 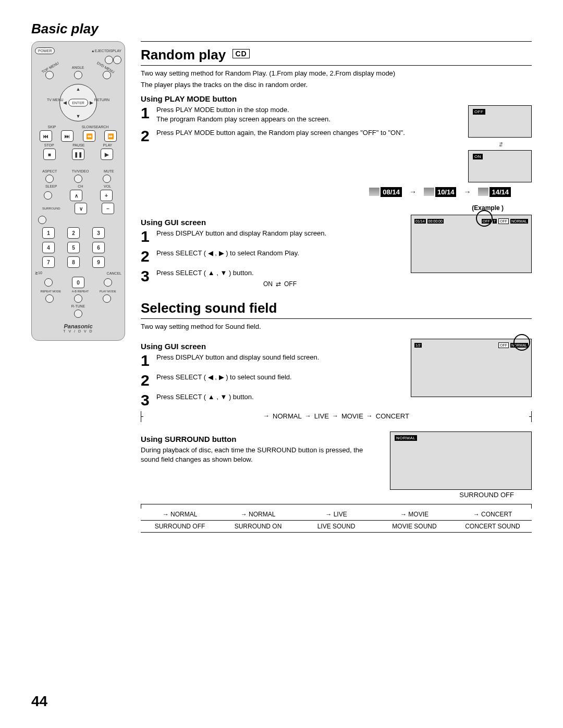 I want to click on search-fwd-button: ⏩, so click(x=111, y=136).